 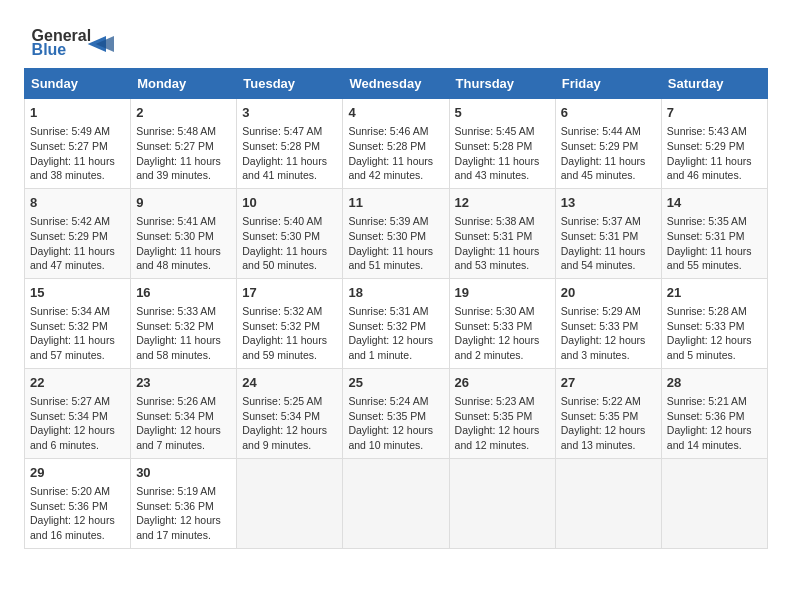 I want to click on logo-svg: General Blue, so click(x=74, y=40).